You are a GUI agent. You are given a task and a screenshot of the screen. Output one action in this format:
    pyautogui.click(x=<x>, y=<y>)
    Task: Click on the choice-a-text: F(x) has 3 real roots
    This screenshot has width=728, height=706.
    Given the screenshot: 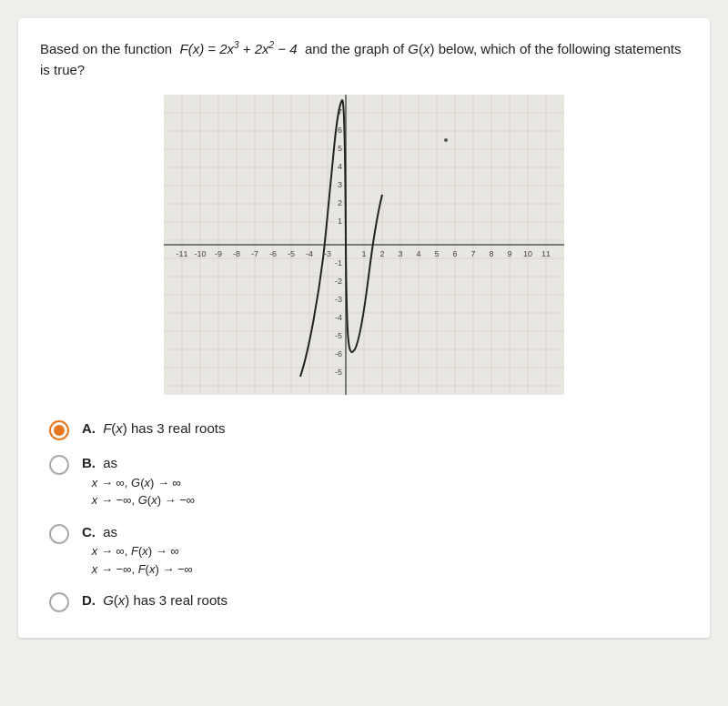 What is the action you would take?
    pyautogui.click(x=164, y=428)
    